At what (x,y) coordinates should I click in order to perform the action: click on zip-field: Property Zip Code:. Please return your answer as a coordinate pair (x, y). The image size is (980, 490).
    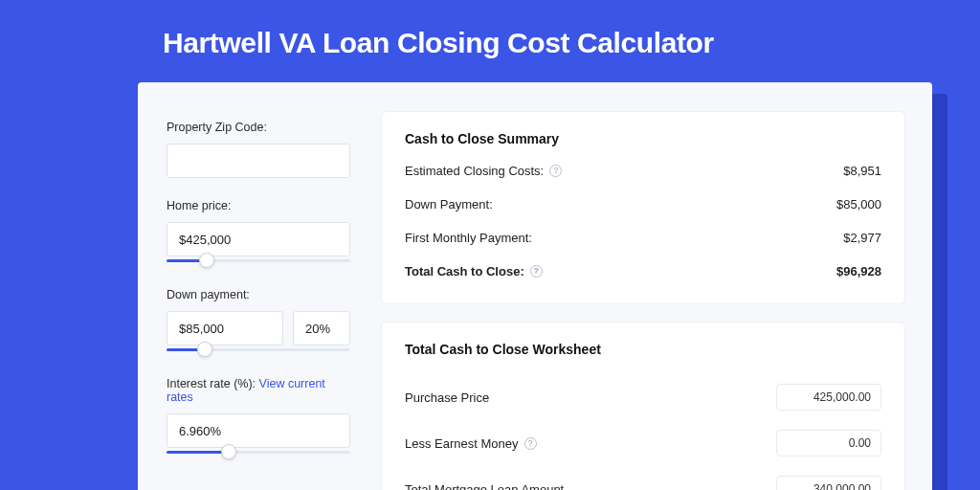
    Looking at the image, I should click on (258, 149).